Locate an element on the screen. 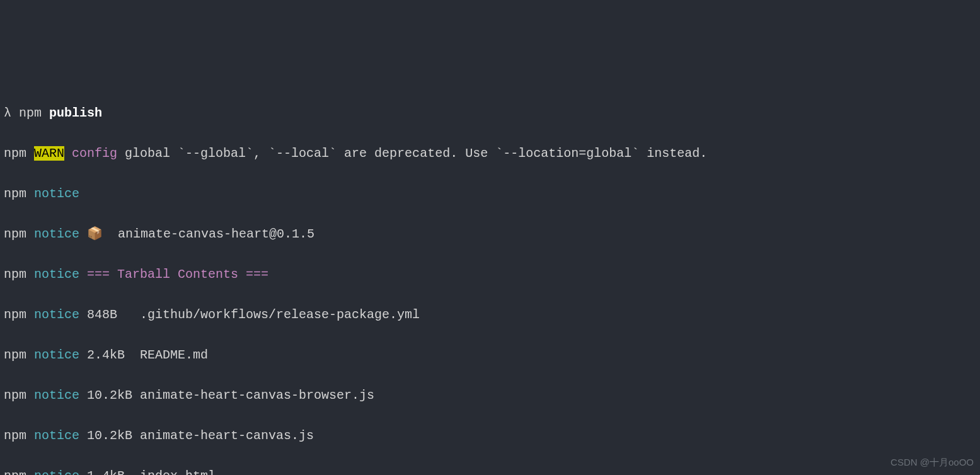  notice-line-empty: npm notice is located at coordinates (490, 194).